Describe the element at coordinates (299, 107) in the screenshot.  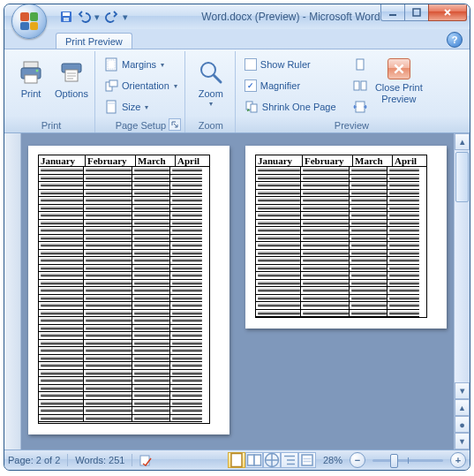
I see `shrink-label: Shrink One Page` at that location.